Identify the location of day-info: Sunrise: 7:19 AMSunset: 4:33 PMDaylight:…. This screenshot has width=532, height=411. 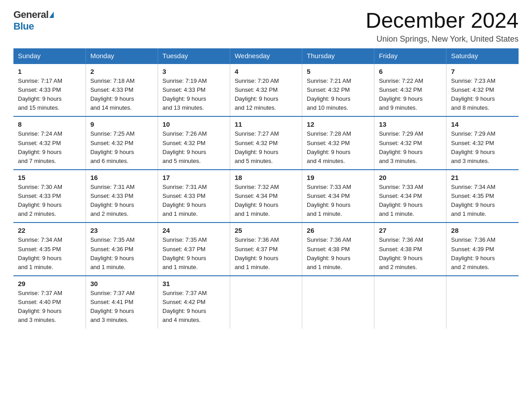
(194, 95).